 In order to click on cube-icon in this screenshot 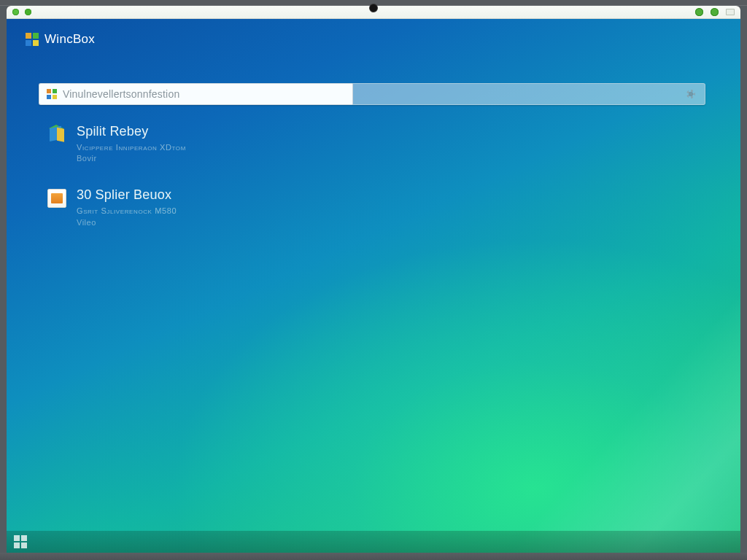, I will do `click(57, 135)`.